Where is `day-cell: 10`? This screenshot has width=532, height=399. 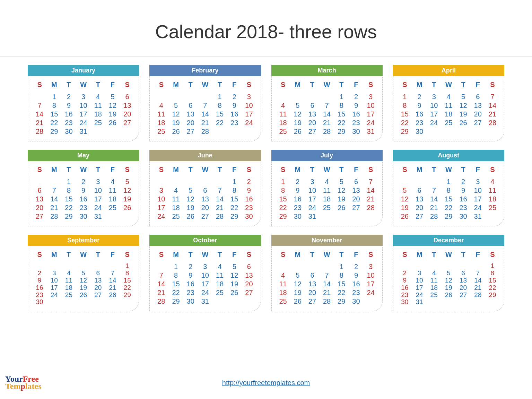 day-cell: 10 is located at coordinates (54, 281).